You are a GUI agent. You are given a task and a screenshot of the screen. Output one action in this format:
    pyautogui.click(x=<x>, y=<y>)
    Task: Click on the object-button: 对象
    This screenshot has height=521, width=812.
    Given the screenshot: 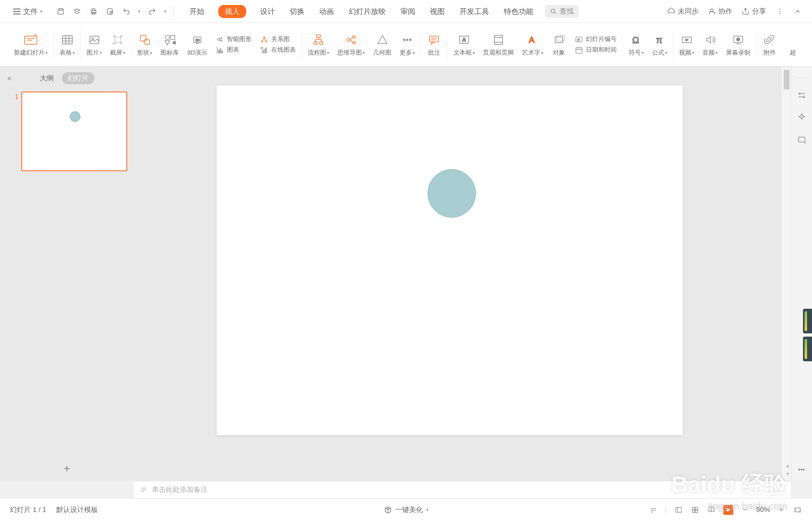 What is the action you would take?
    pyautogui.click(x=559, y=44)
    